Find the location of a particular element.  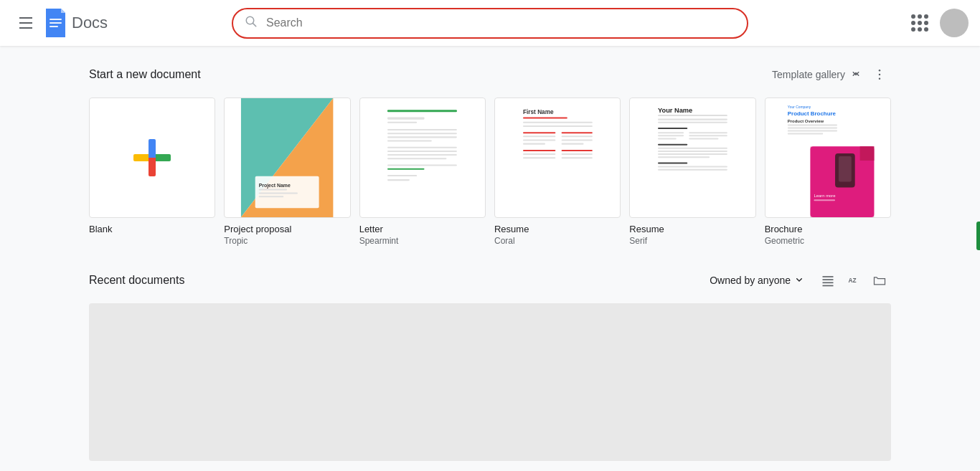

template-subname-resume-coral: Coral is located at coordinates (557, 241).